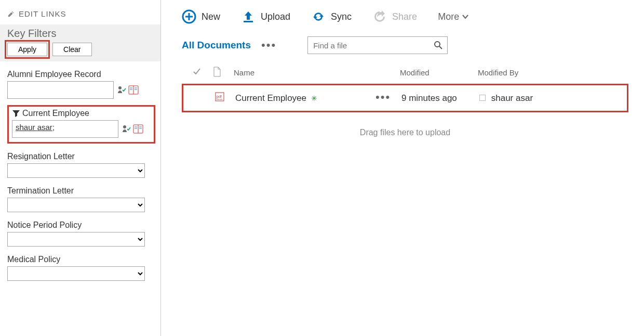  Describe the element at coordinates (465, 17) in the screenshot. I see `chevron-down-icon` at that location.